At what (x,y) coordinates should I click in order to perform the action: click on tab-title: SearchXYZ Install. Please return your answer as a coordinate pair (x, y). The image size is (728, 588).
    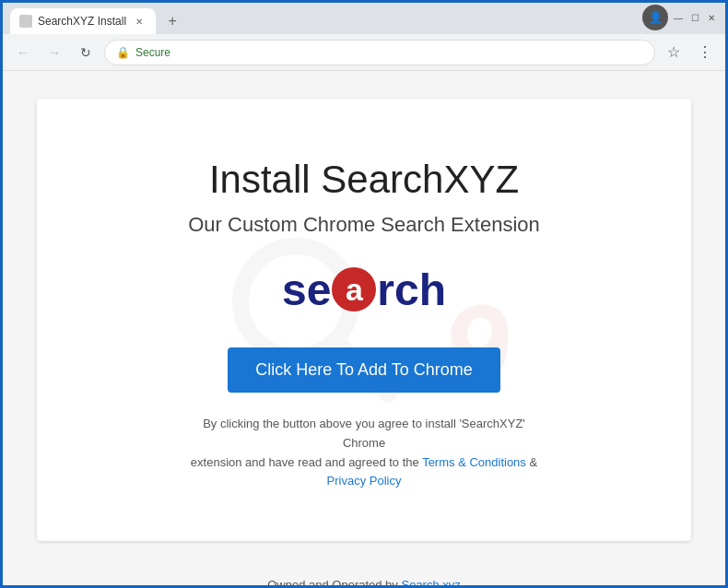
    Looking at the image, I should click on (82, 21).